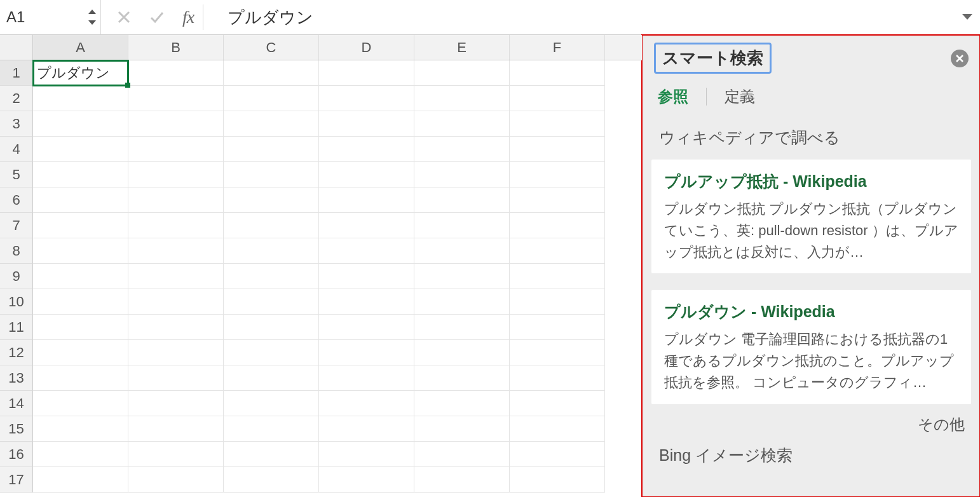 The image size is (980, 497). I want to click on cell: プルダウン, so click(81, 73).